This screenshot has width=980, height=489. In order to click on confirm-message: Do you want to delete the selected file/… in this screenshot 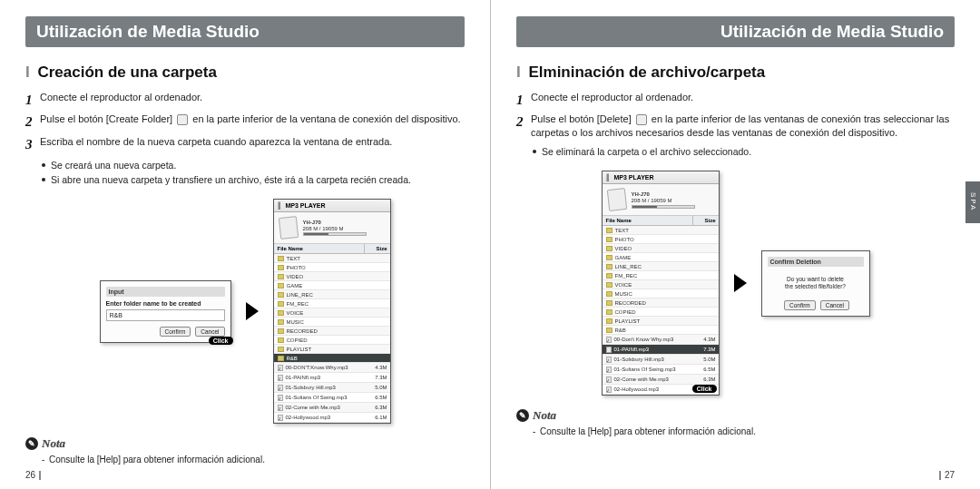, I will do `click(816, 283)`.